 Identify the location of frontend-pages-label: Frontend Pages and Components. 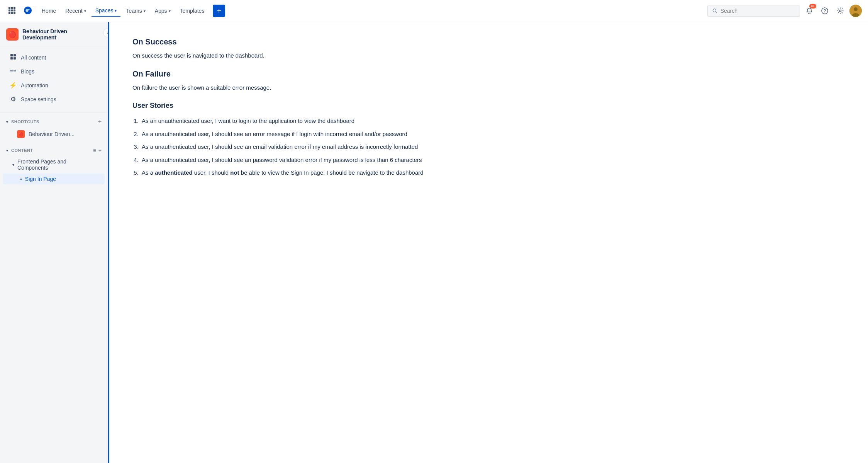
(58, 165).